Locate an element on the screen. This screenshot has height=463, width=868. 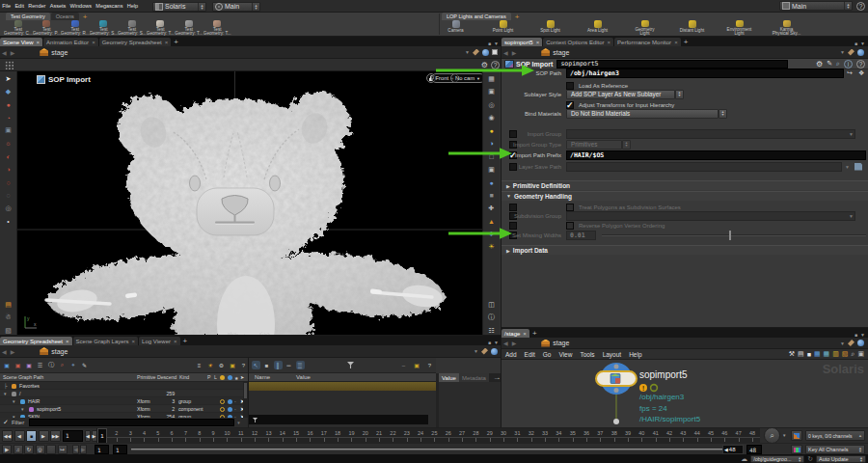
col-l: L is located at coordinates (216, 377).